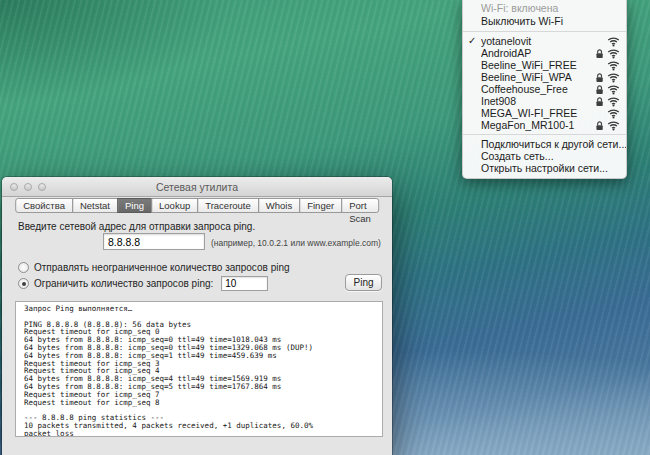  I want to click on wifi-network-item: Beeline_WiFi_WPA, so click(544, 77).